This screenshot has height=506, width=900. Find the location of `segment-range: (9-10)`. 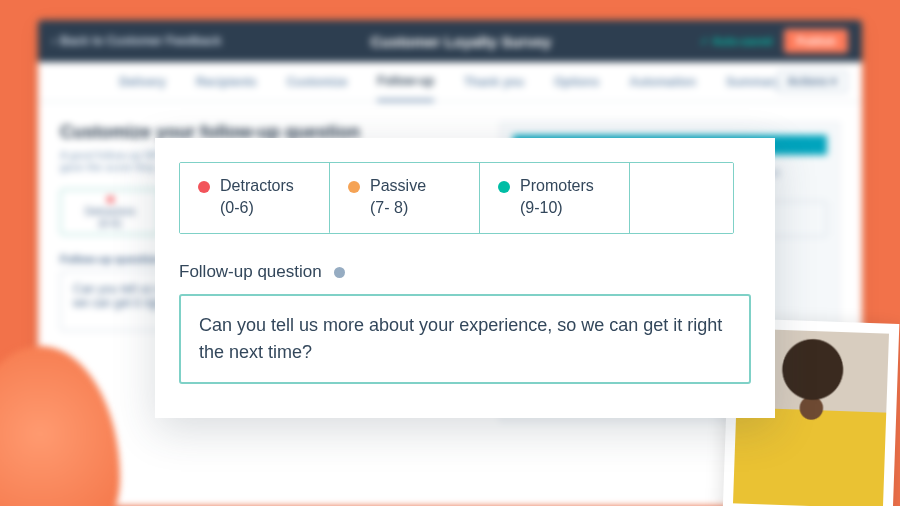

segment-range: (9-10) is located at coordinates (557, 208).